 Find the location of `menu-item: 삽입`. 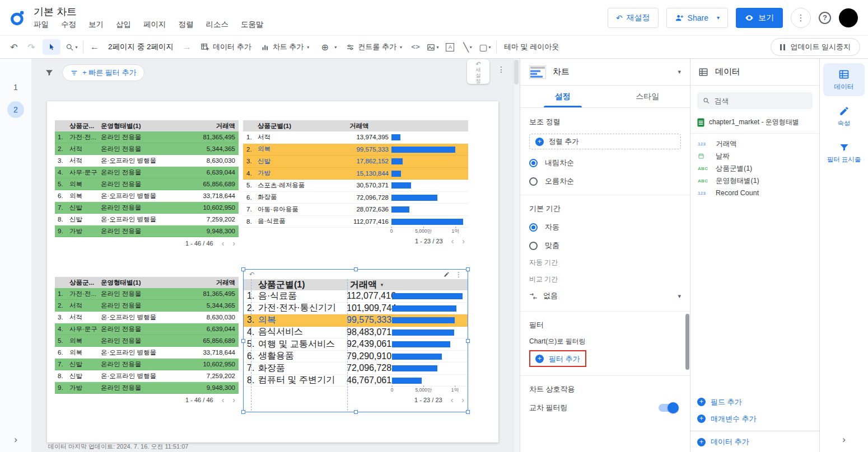

menu-item: 삽입 is located at coordinates (123, 25).